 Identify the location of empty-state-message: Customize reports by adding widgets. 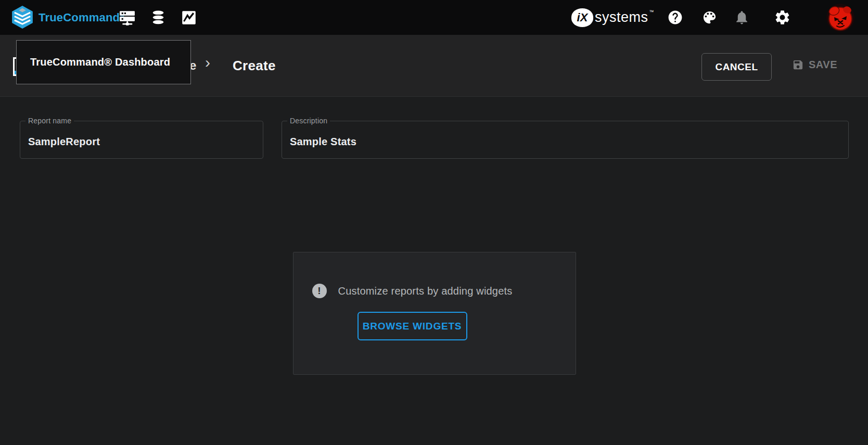
(426, 291).